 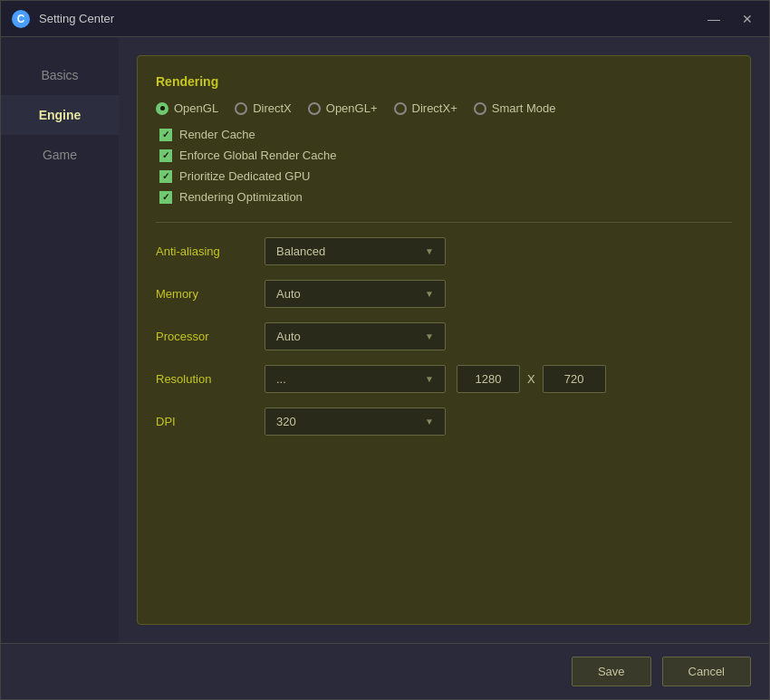 What do you see at coordinates (444, 166) in the screenshot?
I see `rendering-checkboxes: Render Cache Enforce Global Render Cache…` at bounding box center [444, 166].